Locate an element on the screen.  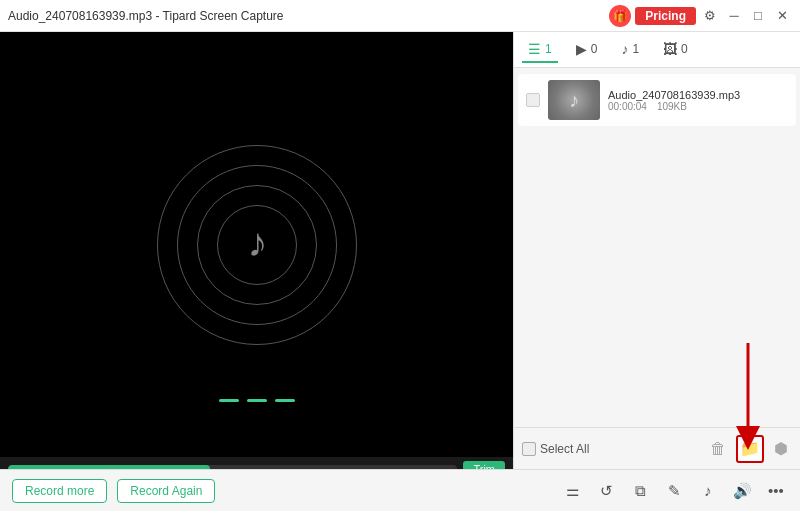
edit-tool-icon: ✎ is located at coordinates (674, 491).